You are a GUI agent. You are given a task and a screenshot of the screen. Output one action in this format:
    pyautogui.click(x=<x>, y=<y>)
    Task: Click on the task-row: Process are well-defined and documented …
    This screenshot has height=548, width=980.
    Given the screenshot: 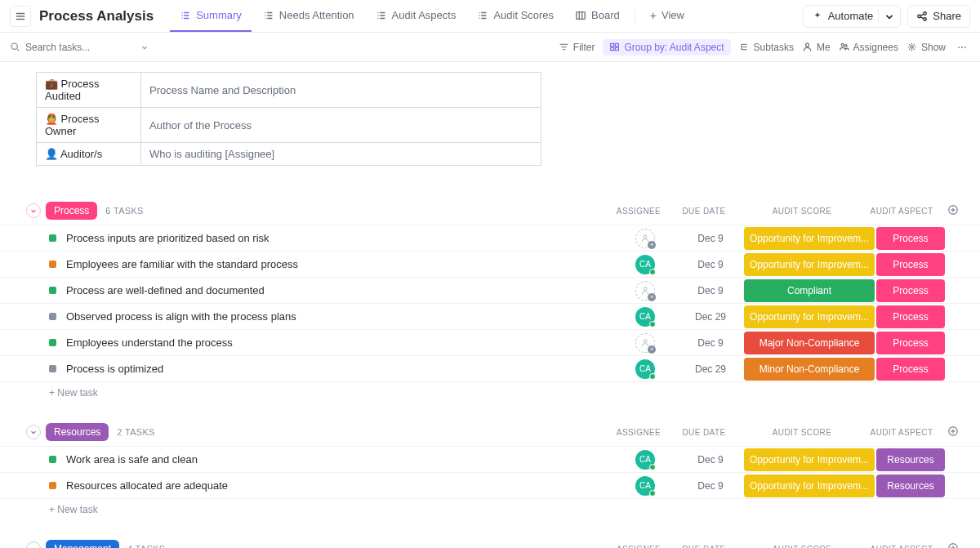 What is the action you would take?
    pyautogui.click(x=490, y=291)
    